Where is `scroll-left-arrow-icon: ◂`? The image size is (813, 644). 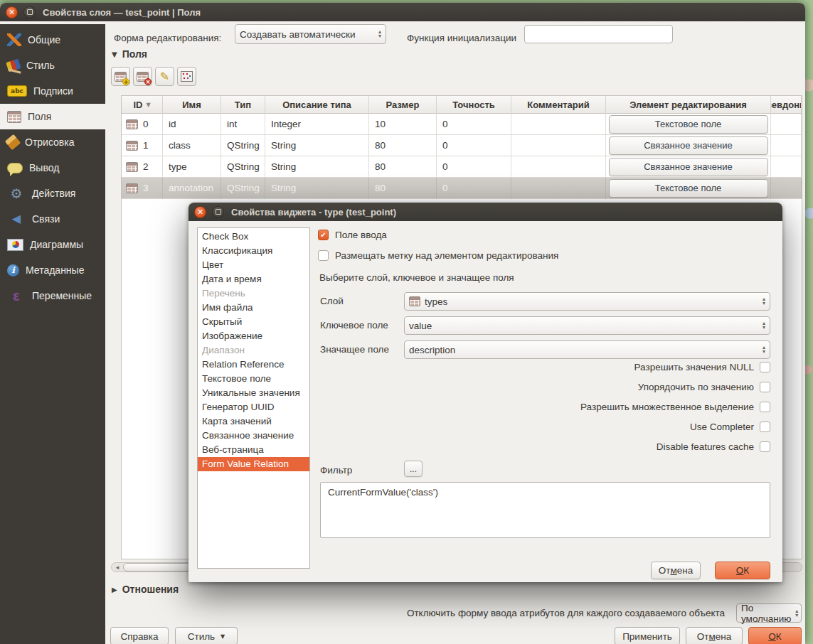 scroll-left-arrow-icon: ◂ is located at coordinates (117, 567).